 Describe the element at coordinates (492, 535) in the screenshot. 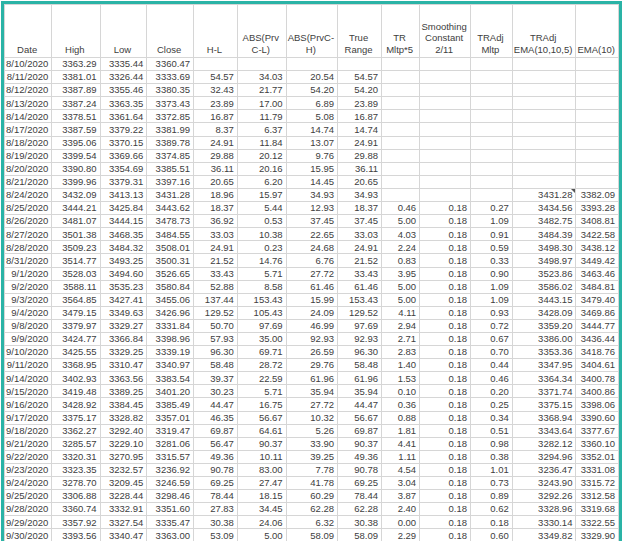

I see `cell: 0.60` at that location.